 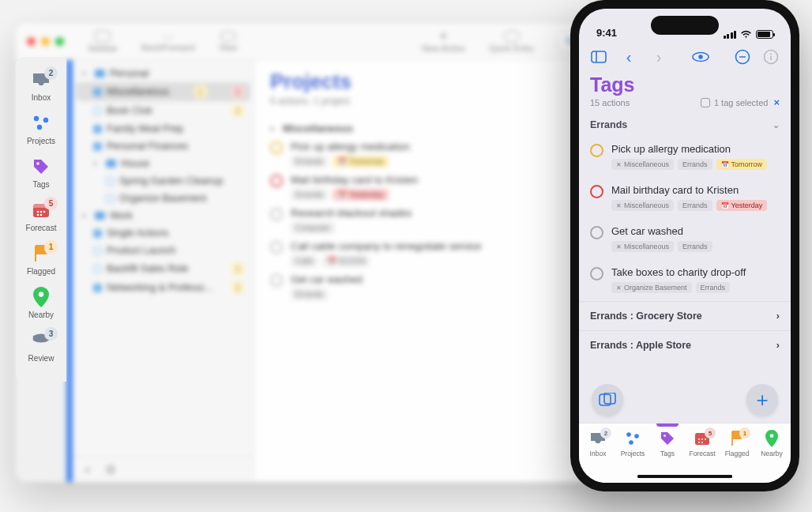 I want to click on task-row: Take boxes to charity drop-off✕Organize …, so click(x=685, y=280).